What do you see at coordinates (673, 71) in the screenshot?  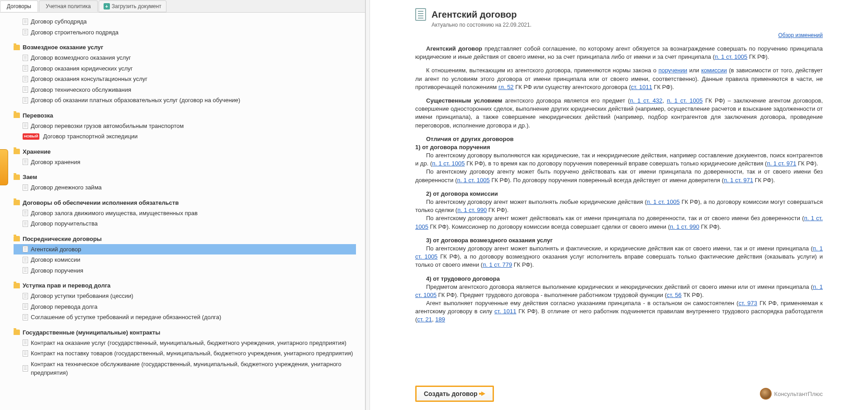 I see `law-link: поручении` at bounding box center [673, 71].